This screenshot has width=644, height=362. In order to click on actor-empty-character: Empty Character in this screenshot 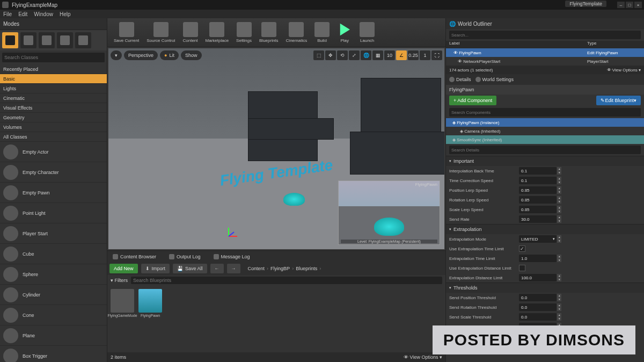, I will do `click(54, 172)`.